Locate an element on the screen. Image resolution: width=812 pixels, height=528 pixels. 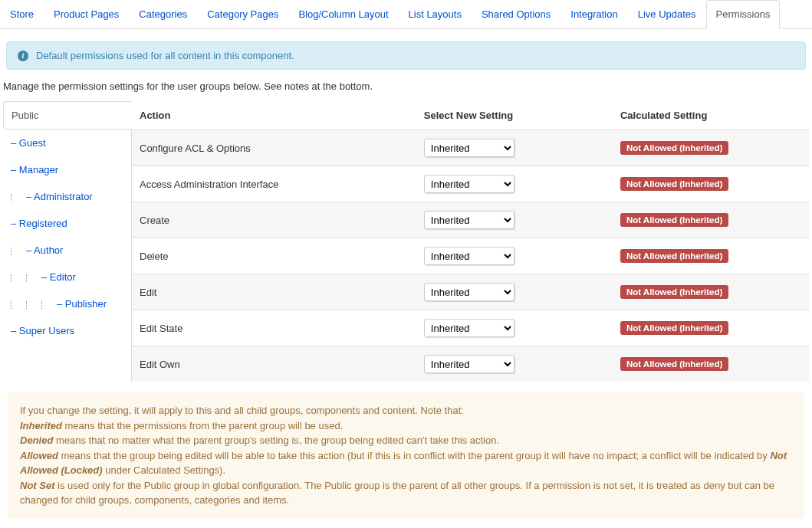
notes-allowed-b: Allowed is located at coordinates (39, 455).